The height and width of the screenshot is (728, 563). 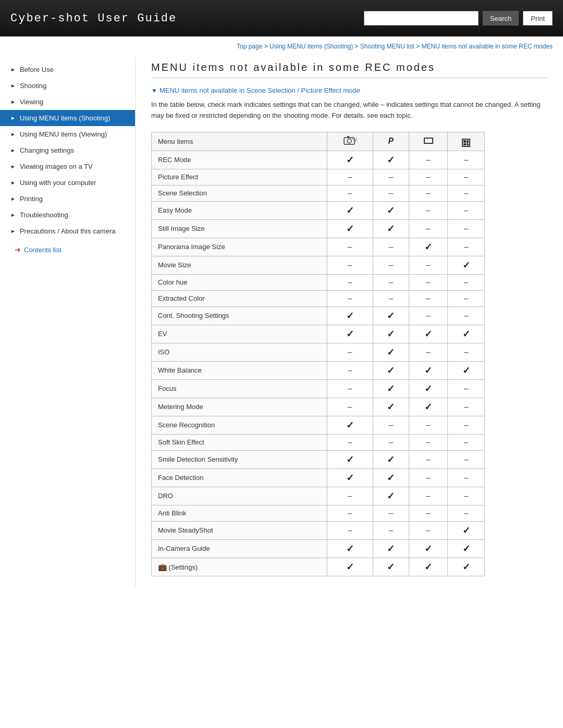 What do you see at coordinates (68, 231) in the screenshot?
I see `sidebar-item-label: Precautions / About this camera` at bounding box center [68, 231].